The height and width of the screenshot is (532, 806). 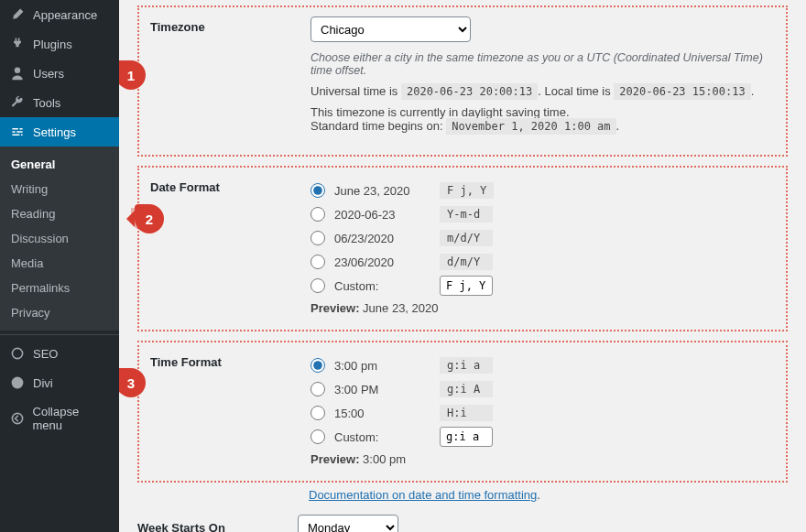 What do you see at coordinates (466, 413) in the screenshot?
I see `time-format-code: H:i` at bounding box center [466, 413].